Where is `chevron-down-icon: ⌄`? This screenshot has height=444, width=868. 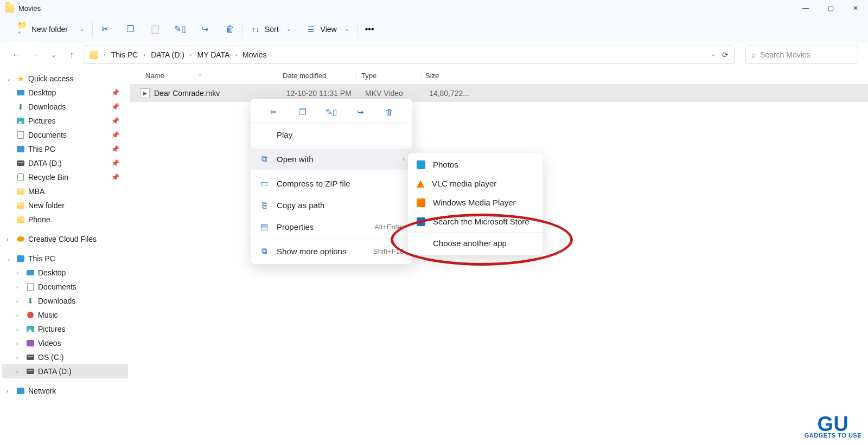 chevron-down-icon: ⌄ is located at coordinates (82, 29).